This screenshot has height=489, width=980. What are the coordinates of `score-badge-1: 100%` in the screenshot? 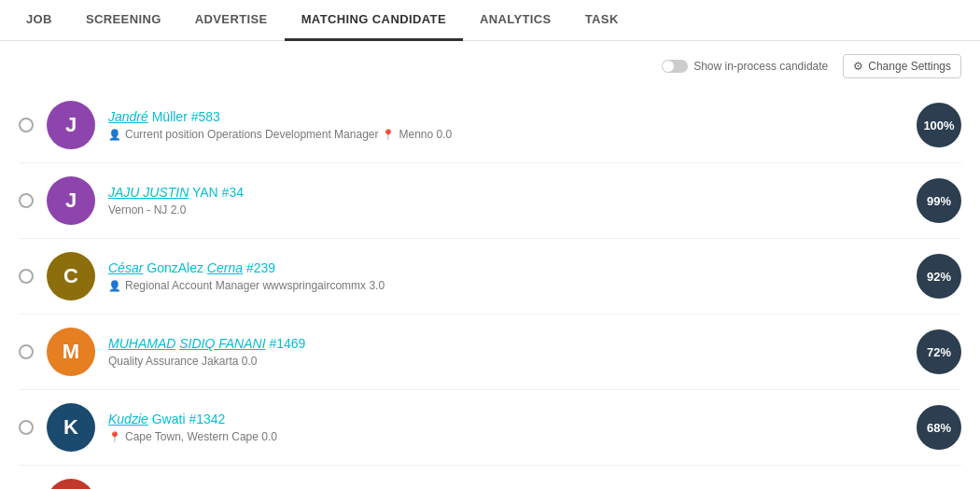 It's located at (939, 125).